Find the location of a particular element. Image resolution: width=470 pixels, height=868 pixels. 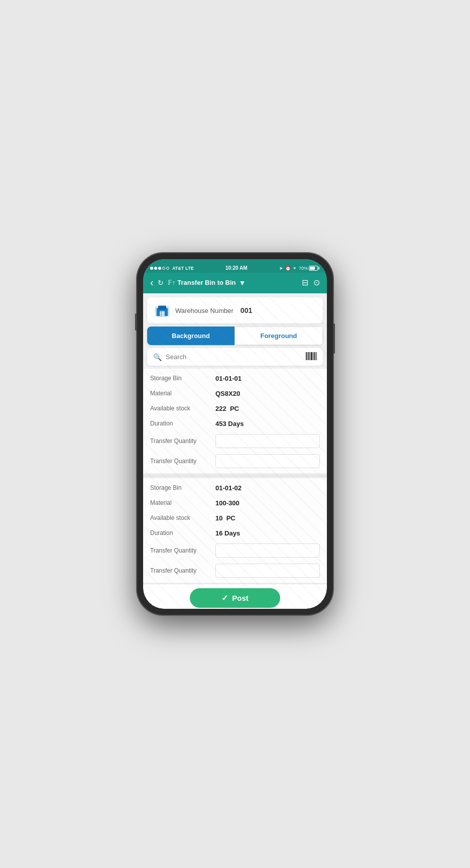

section-separator is located at coordinates (235, 476).